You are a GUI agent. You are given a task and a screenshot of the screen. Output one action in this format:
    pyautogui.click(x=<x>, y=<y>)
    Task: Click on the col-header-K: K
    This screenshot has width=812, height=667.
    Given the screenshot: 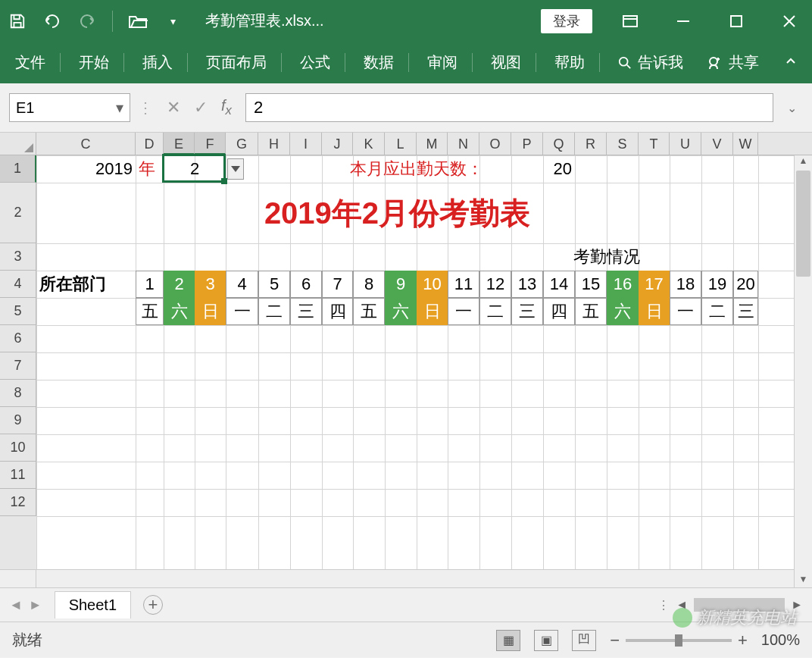 What is the action you would take?
    pyautogui.click(x=369, y=144)
    